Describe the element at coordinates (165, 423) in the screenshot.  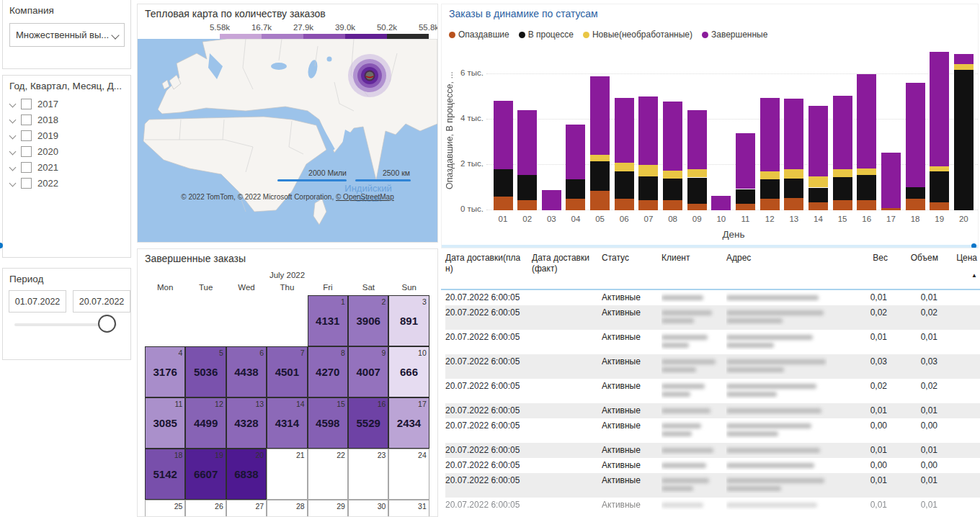
I see `calendar-day-11: 308511` at that location.